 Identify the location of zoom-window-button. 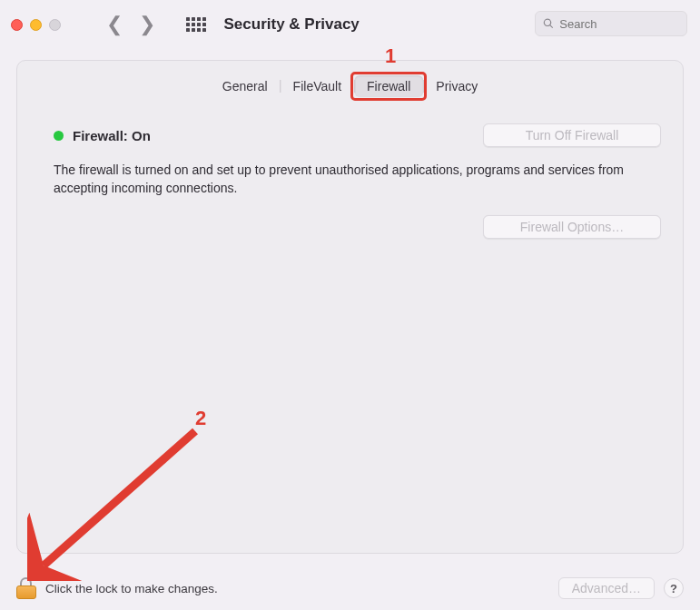
(54, 25).